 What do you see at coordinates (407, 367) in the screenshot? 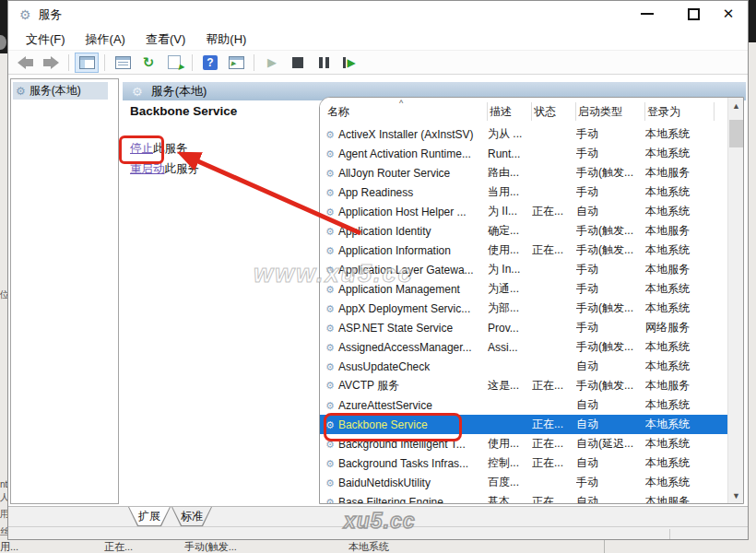
I see `service-name-cell: ⚙AsusUpdateCheck` at bounding box center [407, 367].